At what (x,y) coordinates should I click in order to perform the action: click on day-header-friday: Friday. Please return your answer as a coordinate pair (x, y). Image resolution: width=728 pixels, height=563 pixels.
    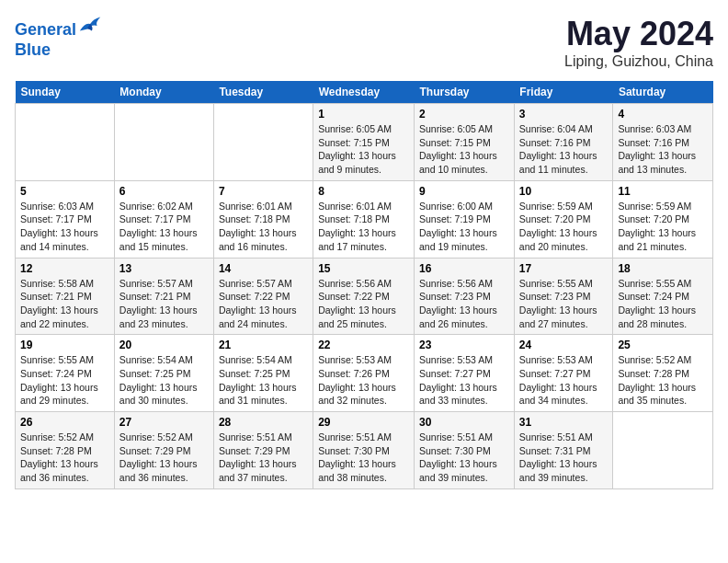
    Looking at the image, I should click on (563, 92).